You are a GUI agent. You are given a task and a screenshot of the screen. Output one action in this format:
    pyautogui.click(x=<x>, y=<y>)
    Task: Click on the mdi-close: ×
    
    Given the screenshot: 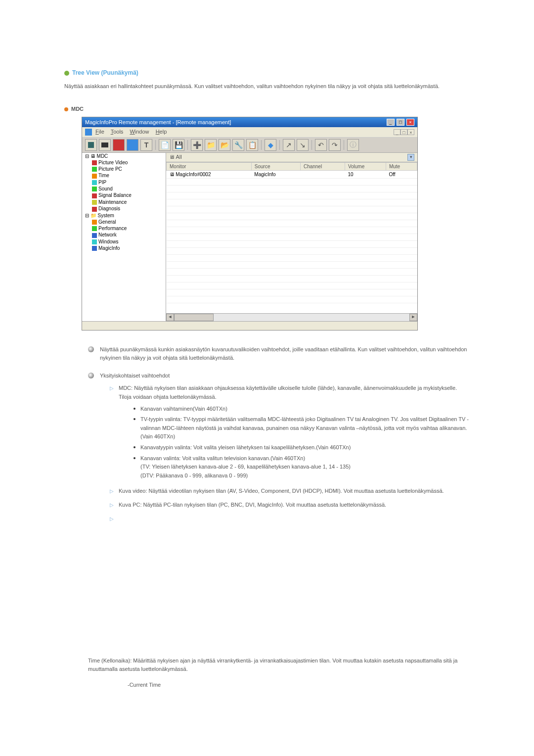 What is the action you would take?
    pyautogui.click(x=411, y=132)
    